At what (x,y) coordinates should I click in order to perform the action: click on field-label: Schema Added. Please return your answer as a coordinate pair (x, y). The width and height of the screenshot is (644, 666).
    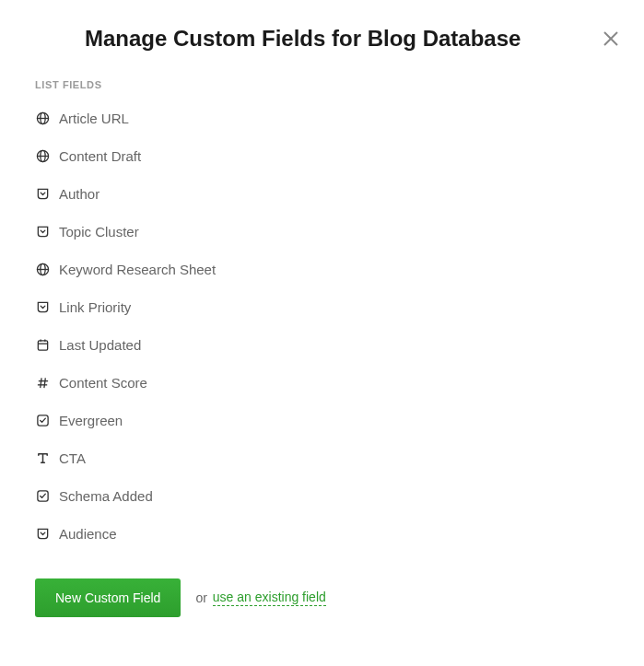
    Looking at the image, I should click on (106, 496).